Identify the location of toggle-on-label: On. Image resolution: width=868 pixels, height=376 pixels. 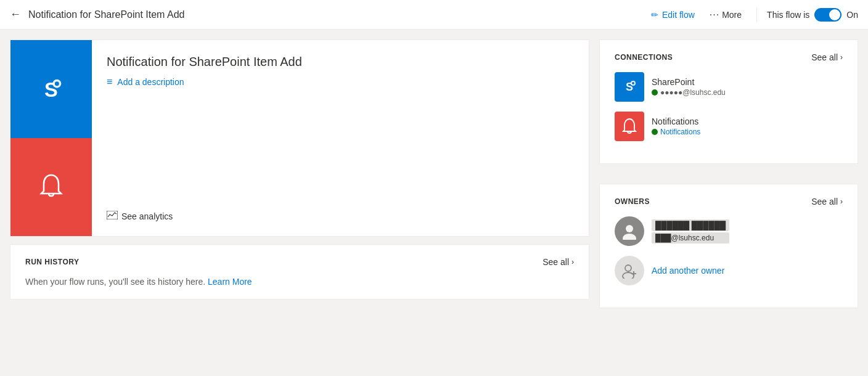
(852, 15).